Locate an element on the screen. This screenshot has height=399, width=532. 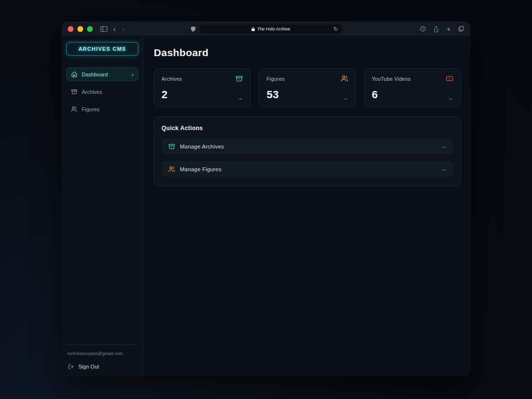
chevron-right-icon: › is located at coordinates (133, 74).